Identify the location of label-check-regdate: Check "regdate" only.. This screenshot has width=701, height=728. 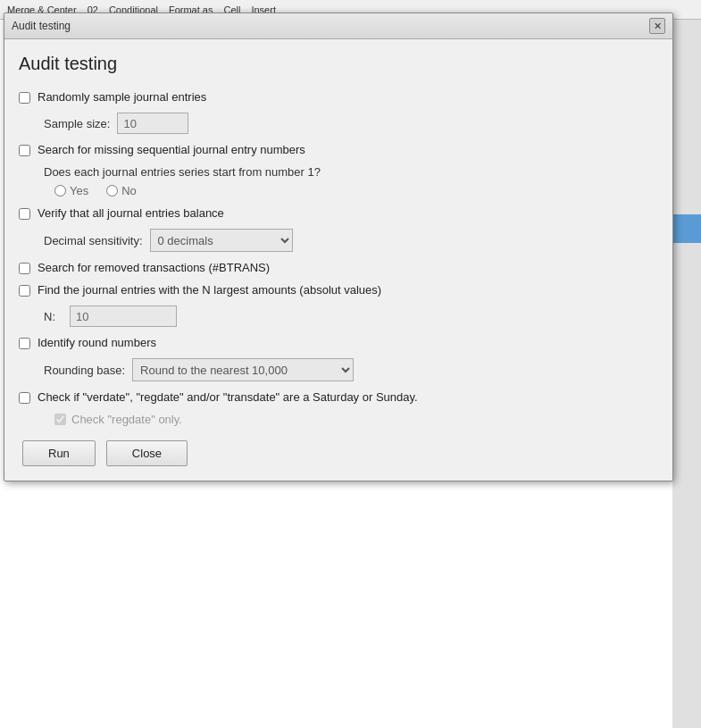
(127, 420).